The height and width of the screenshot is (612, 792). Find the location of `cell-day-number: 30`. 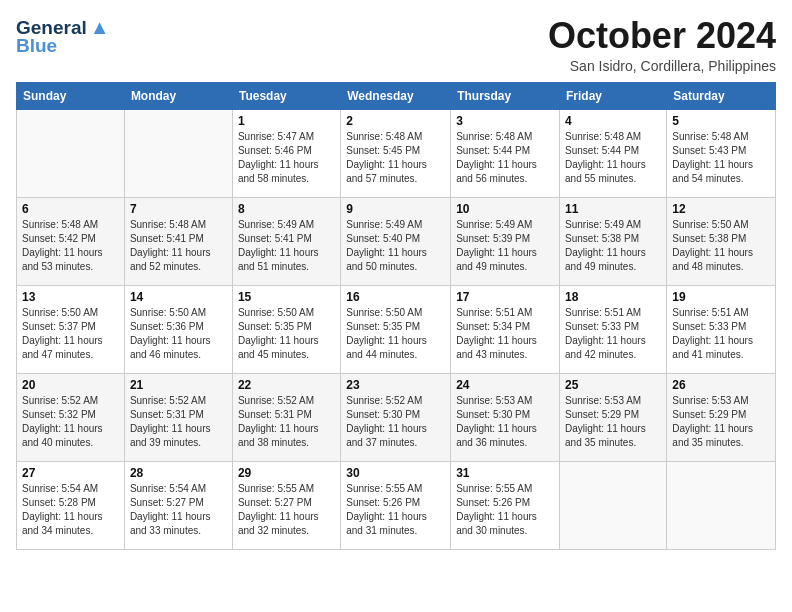

cell-day-number: 30 is located at coordinates (396, 473).